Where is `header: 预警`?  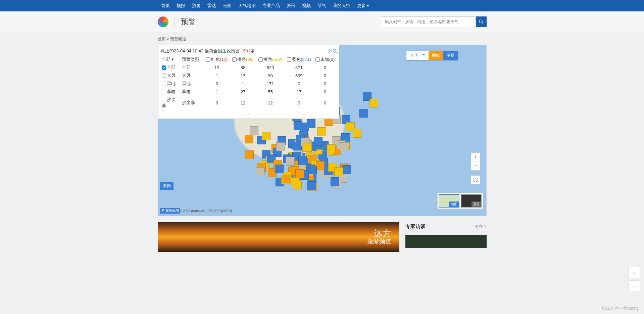 header: 预警 is located at coordinates (322, 22).